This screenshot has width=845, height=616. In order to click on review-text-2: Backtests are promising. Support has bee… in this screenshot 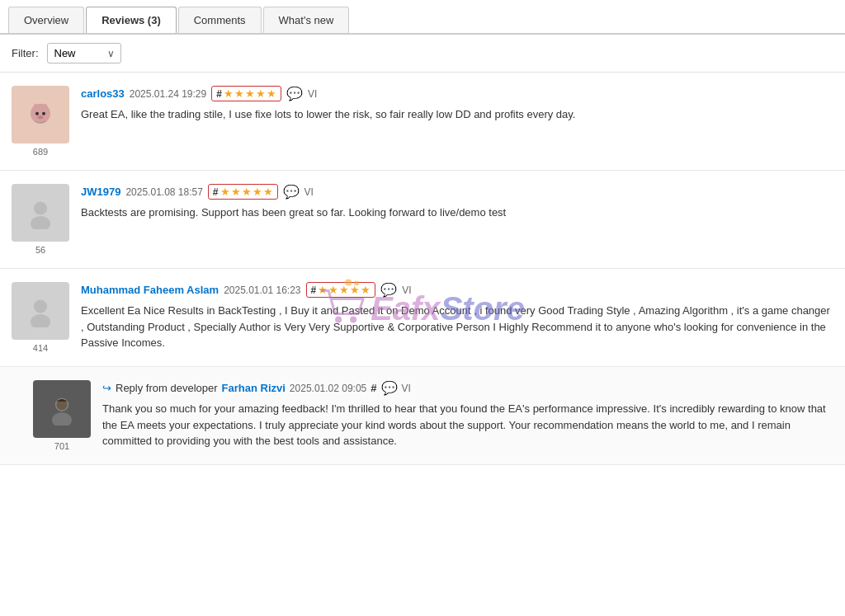, I will do `click(457, 213)`.